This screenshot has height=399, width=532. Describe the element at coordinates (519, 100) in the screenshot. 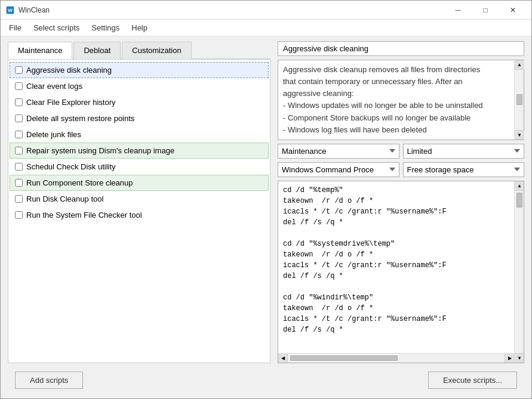

I see `desc-scrollbar-thumb` at that location.